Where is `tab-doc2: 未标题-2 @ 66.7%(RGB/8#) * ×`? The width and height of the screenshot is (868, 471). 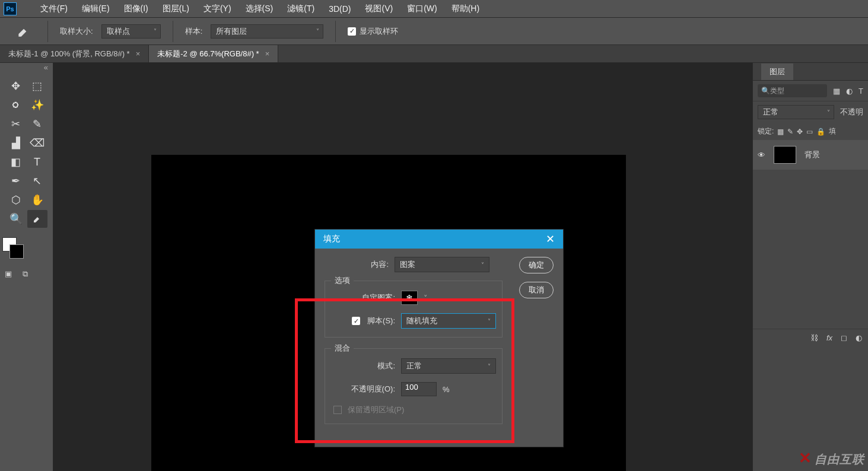 tab-doc2: 未标题-2 @ 66.7%(RGB/8#) * × is located at coordinates (214, 53).